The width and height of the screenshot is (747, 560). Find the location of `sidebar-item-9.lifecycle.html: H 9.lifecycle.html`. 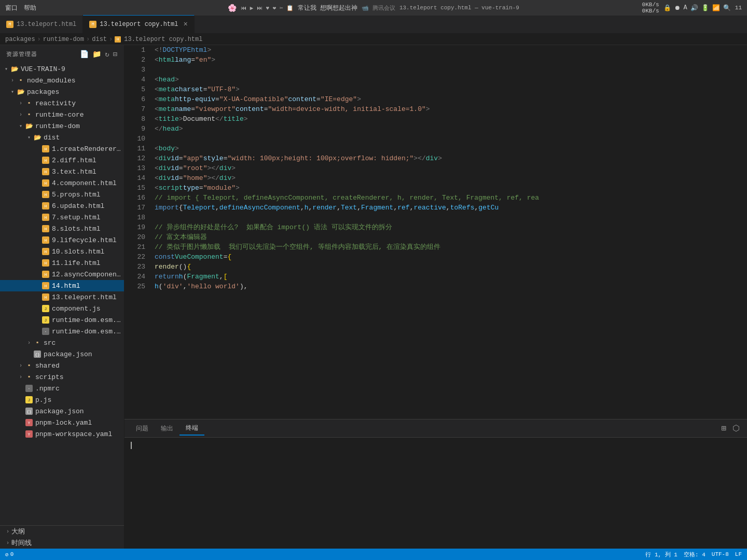

sidebar-item-9.lifecycle.html: H 9.lifecycle.html is located at coordinates (62, 240).